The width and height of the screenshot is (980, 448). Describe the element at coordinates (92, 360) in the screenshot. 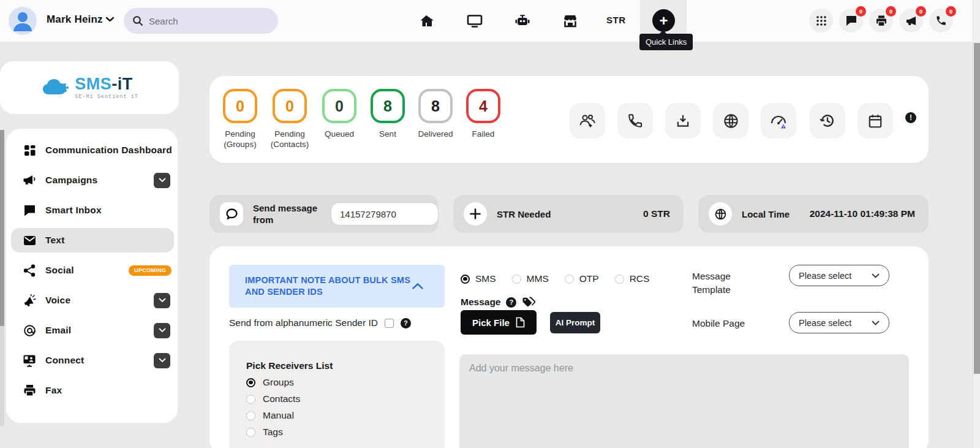

I see `sidebar-item-connect: Connect` at that location.